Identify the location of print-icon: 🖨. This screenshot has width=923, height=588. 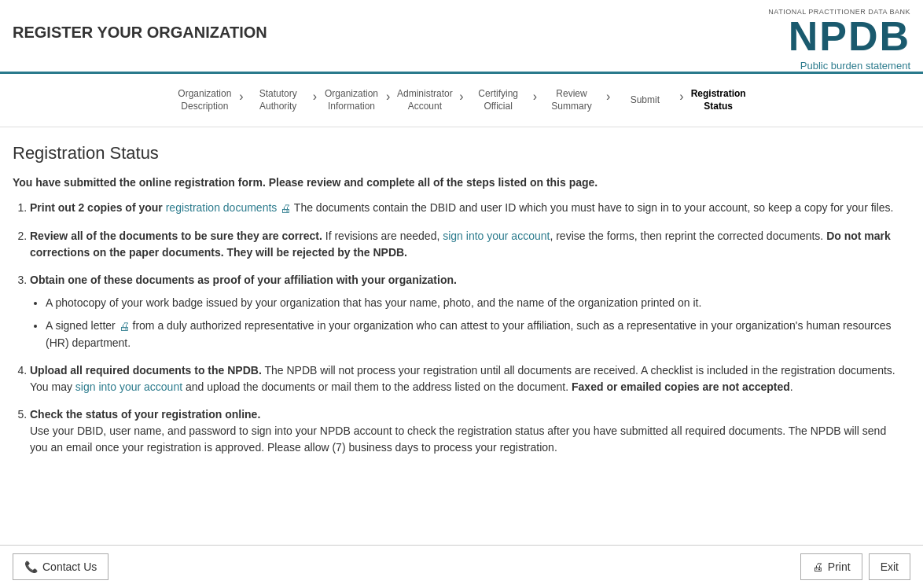
(818, 567).